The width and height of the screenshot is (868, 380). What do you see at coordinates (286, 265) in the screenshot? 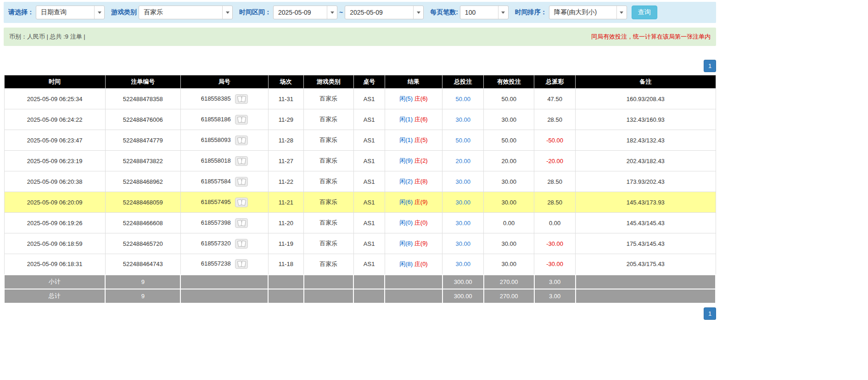
I see `session-cell: 11-18` at bounding box center [286, 265].